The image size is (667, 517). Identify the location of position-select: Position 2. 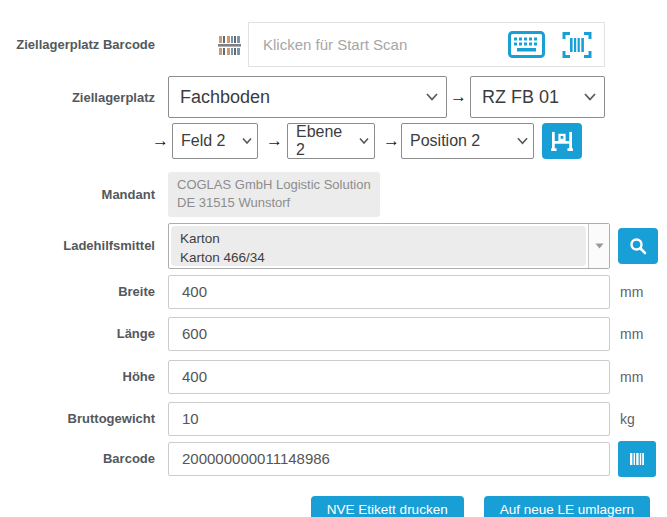
(468, 141).